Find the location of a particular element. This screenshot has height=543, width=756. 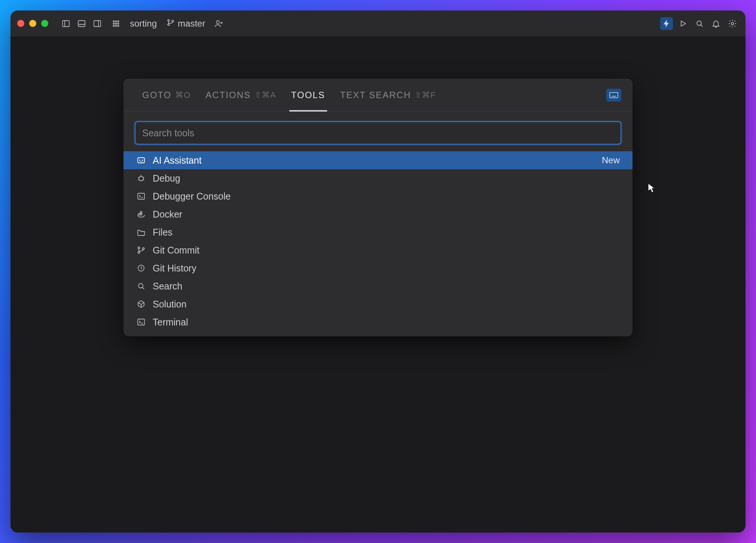

tab-text-search: TEXT SEARCH ⇧⌘F is located at coordinates (388, 95).